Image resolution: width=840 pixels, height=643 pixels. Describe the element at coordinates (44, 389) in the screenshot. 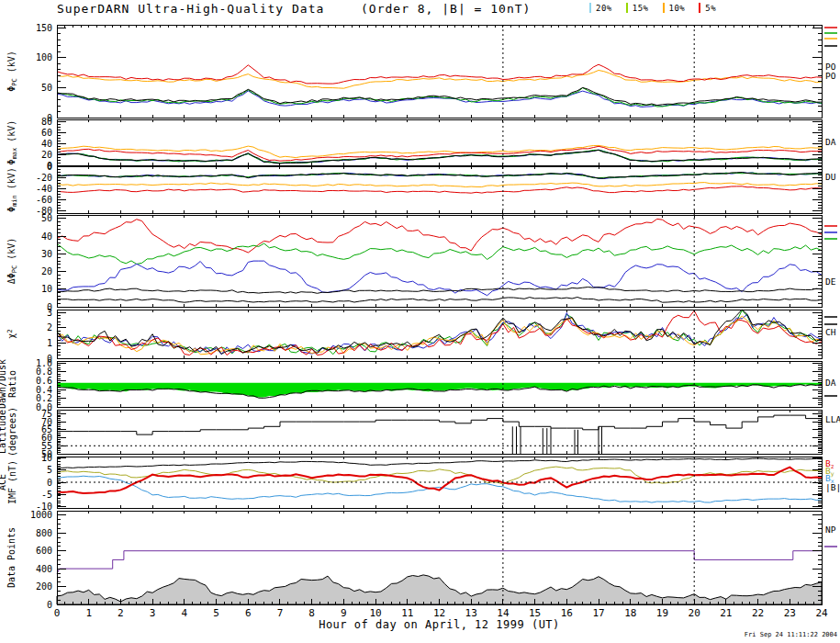

I see `y-tick-label: 0.4` at that location.